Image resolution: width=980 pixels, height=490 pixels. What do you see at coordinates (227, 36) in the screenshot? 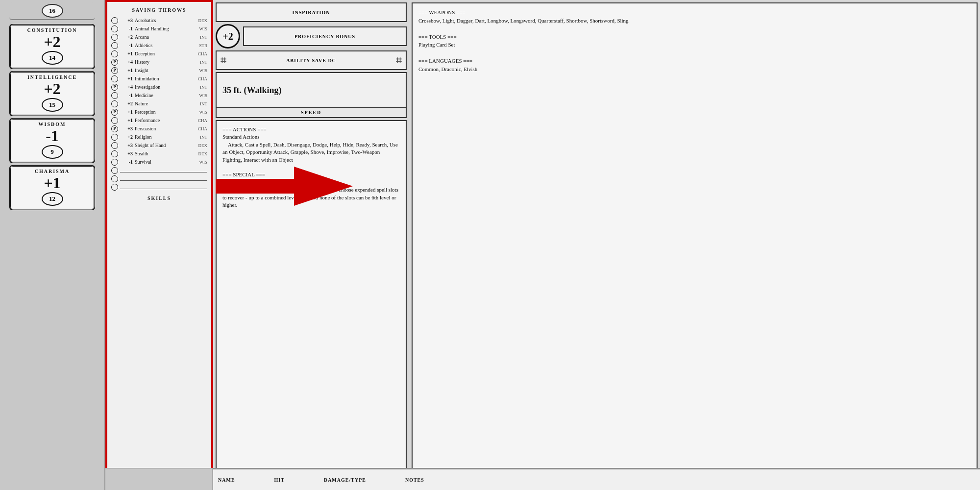
I see `proficiency-bonus-value: +2` at bounding box center [227, 36].